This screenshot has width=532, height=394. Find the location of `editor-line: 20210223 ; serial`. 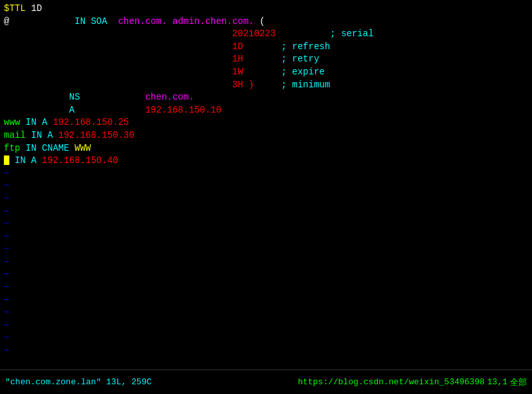

editor-line: 20210223 ; serial is located at coordinates (266, 34).